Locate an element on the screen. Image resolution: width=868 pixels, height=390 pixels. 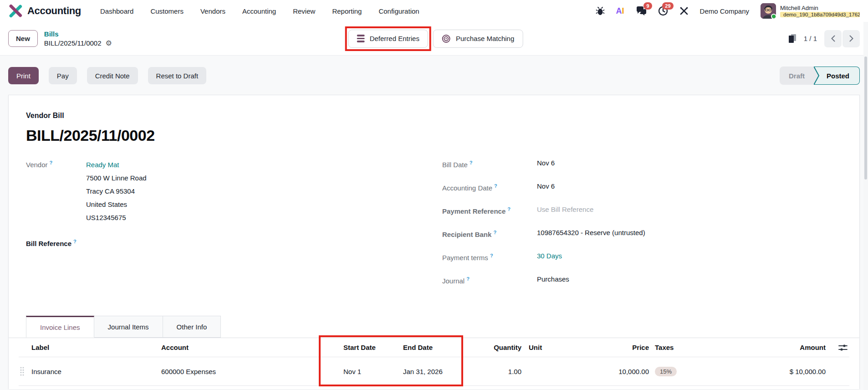
accounting-date-value: Nov 6 is located at coordinates (546, 187).